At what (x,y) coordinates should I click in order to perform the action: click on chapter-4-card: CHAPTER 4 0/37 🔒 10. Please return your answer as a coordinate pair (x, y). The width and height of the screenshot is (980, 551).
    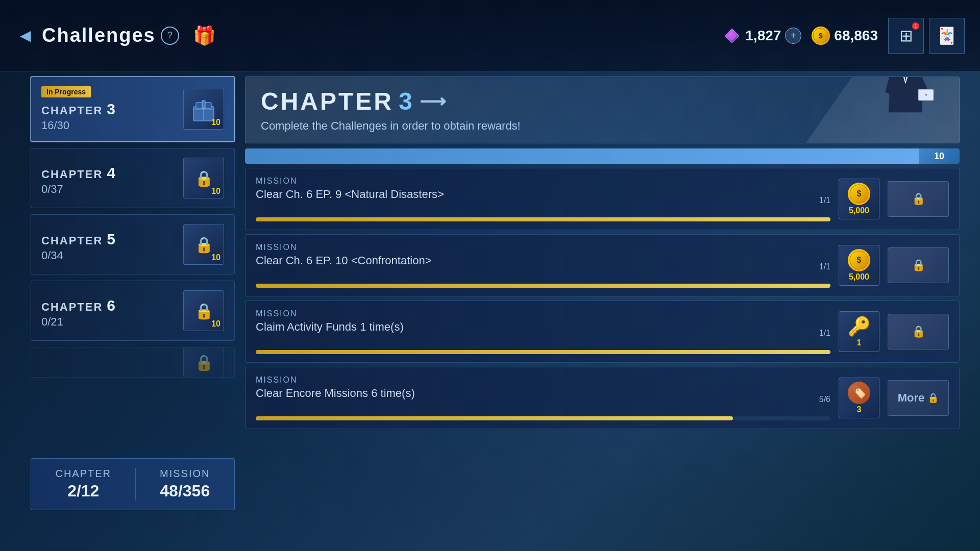
    Looking at the image, I should click on (133, 178).